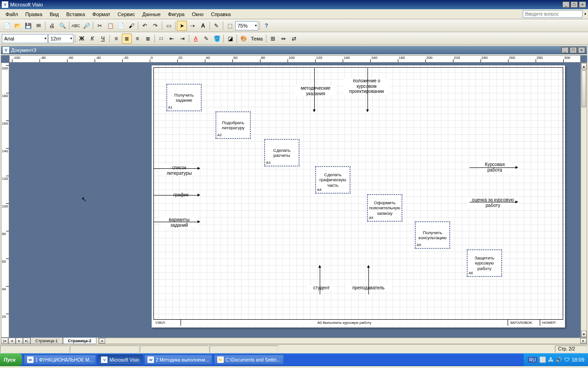  Describe the element at coordinates (273, 39) in the screenshot. I see `align-shapes-icon: ⊞` at that location.